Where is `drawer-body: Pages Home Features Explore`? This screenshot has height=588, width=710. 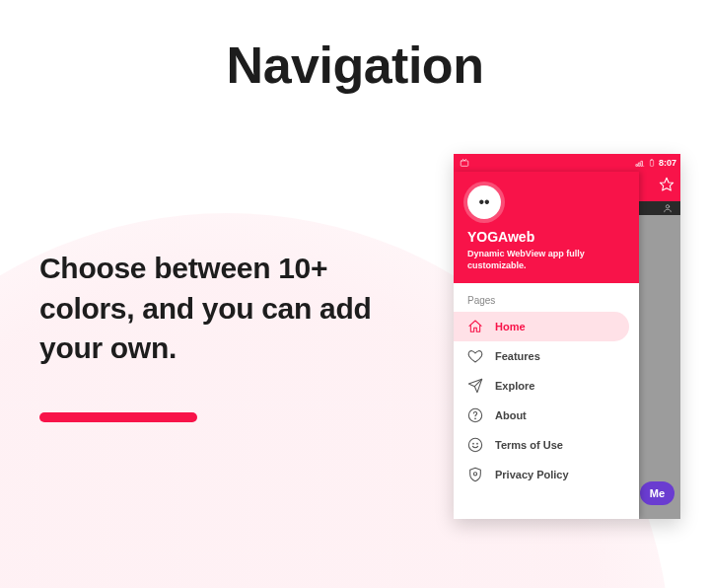
drawer-body: Pages Home Features Explore is located at coordinates (546, 401).